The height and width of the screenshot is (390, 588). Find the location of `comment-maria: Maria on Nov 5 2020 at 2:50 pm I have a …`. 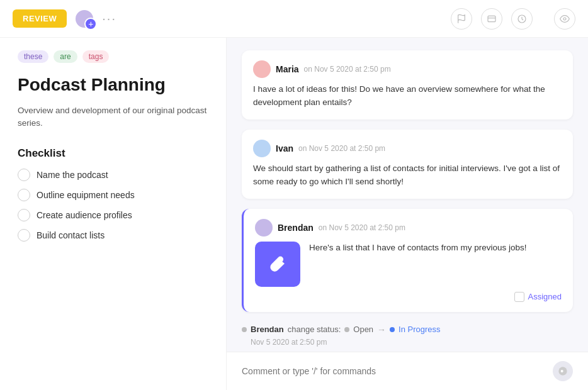

comment-maria: Maria on Nov 5 2020 at 2:50 pm I have a … is located at coordinates (407, 85).